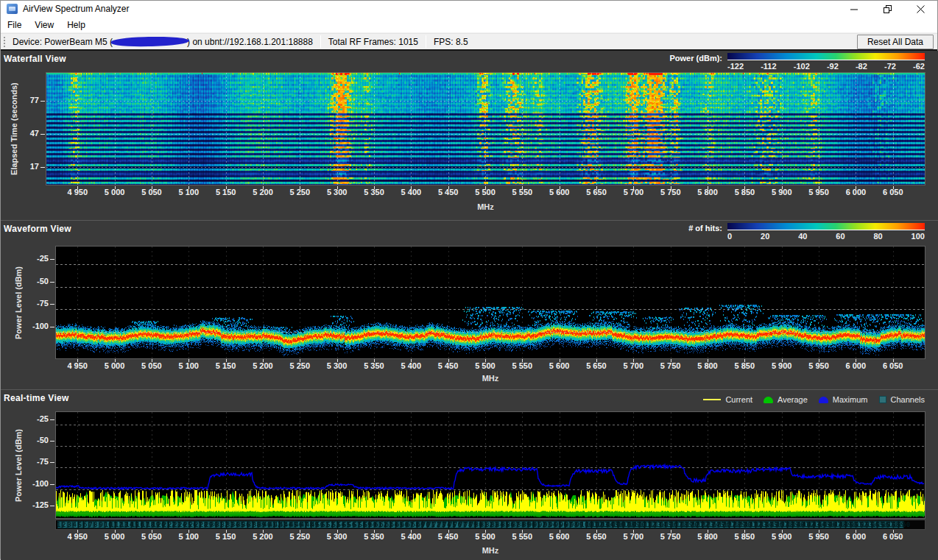  Describe the element at coordinates (490, 525) in the screenshot. I see `channel-strip` at that location.